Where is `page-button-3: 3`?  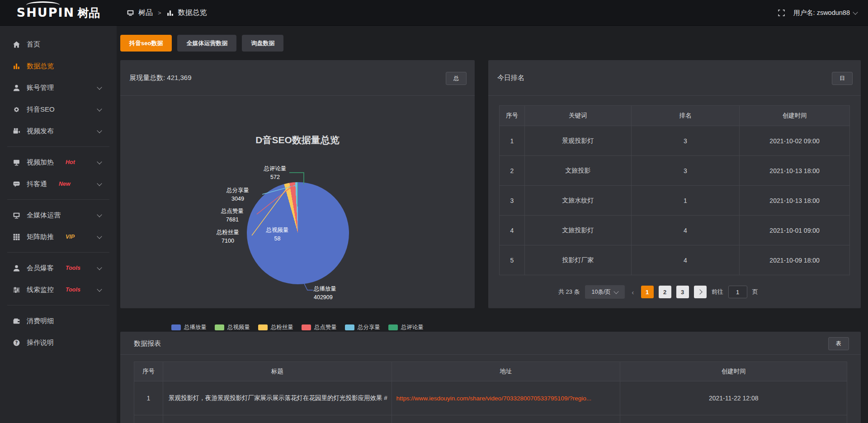
page-button-3: 3 is located at coordinates (683, 292).